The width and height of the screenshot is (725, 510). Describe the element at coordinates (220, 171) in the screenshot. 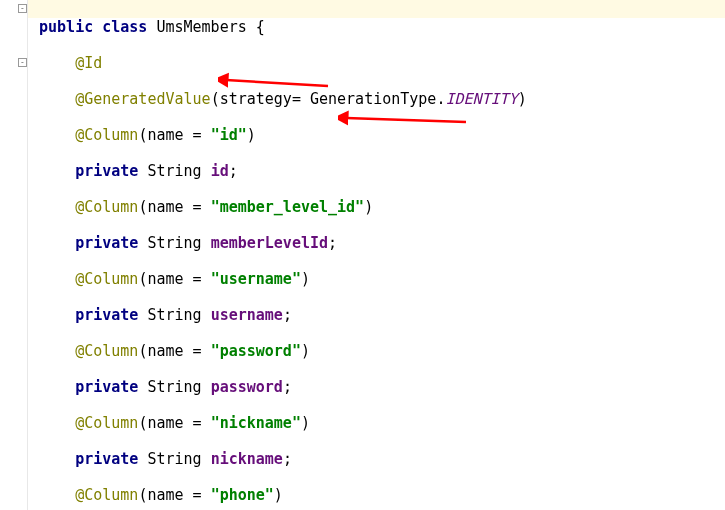

I see `field-id: id` at that location.